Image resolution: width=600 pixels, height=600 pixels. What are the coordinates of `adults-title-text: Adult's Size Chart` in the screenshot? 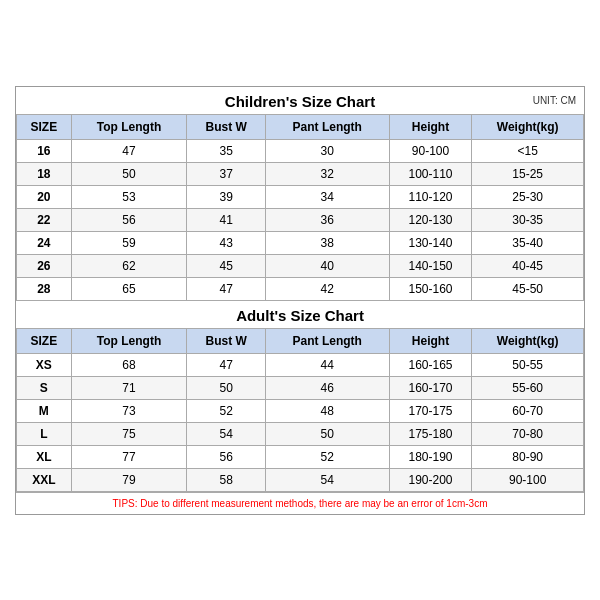 It's located at (300, 316).